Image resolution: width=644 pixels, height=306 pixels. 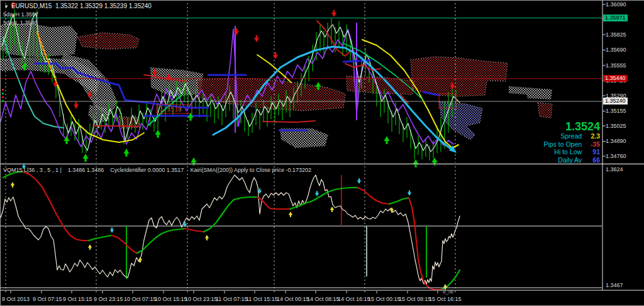 What do you see at coordinates (250, 170) in the screenshot?
I see `kairi-label: Kairi(SMA((200)) Apply to Close price -0…` at bounding box center [250, 170].